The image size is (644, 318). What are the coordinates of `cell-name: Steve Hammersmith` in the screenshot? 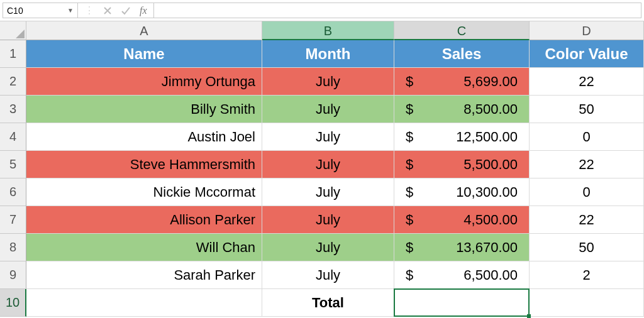 It's located at (145, 165).